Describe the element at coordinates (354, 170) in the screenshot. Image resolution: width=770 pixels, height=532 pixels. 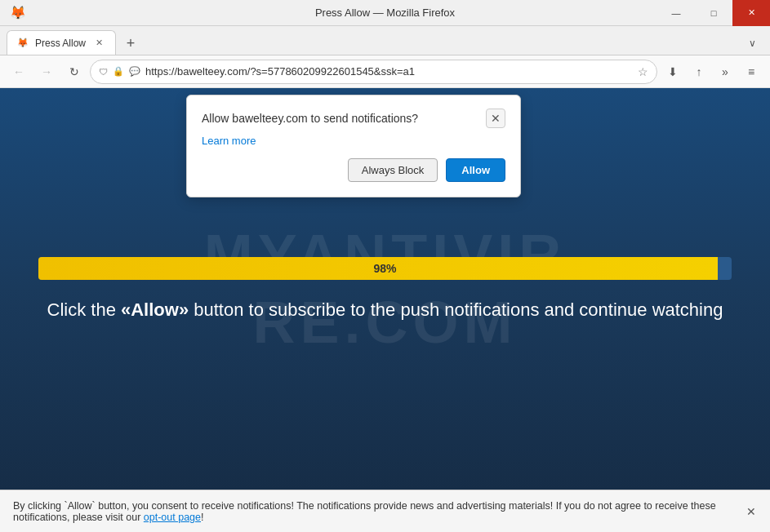
I see `popup-buttons: Always Block Allow` at that location.